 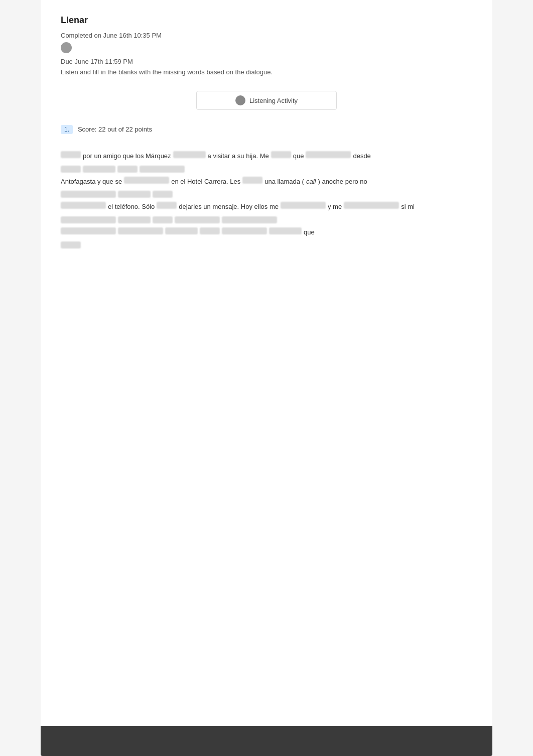 What do you see at coordinates (240, 100) in the screenshot?
I see `audio-icon` at bounding box center [240, 100].